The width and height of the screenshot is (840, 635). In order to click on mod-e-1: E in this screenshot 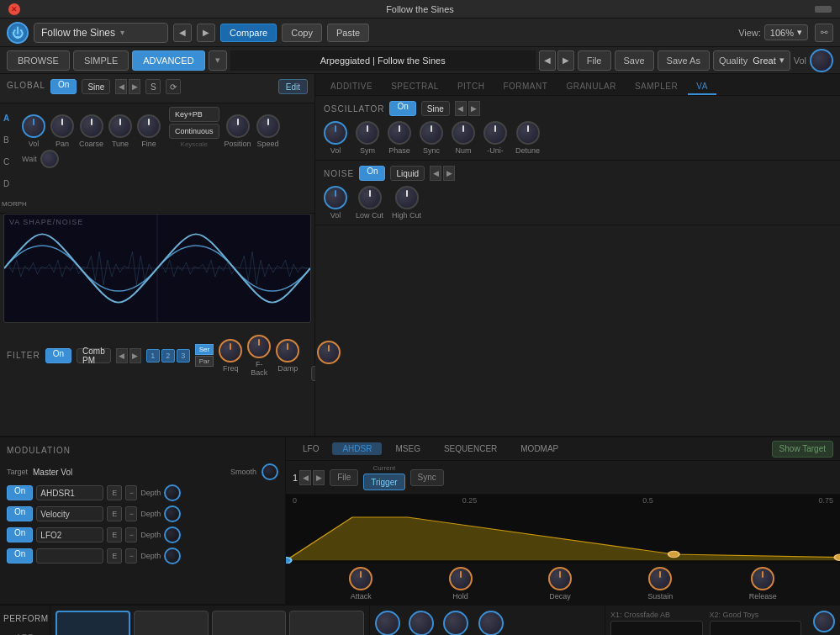, I will do `click(114, 514)`.